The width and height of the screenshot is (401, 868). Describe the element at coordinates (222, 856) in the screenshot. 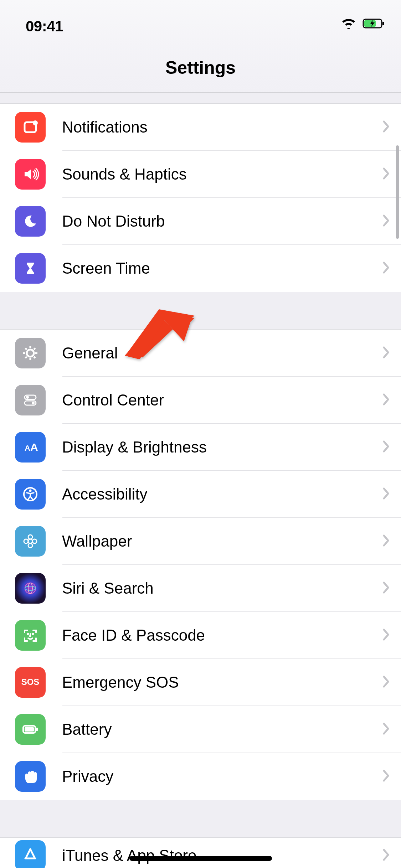

I see `row-label: iTunes & App Store` at that location.